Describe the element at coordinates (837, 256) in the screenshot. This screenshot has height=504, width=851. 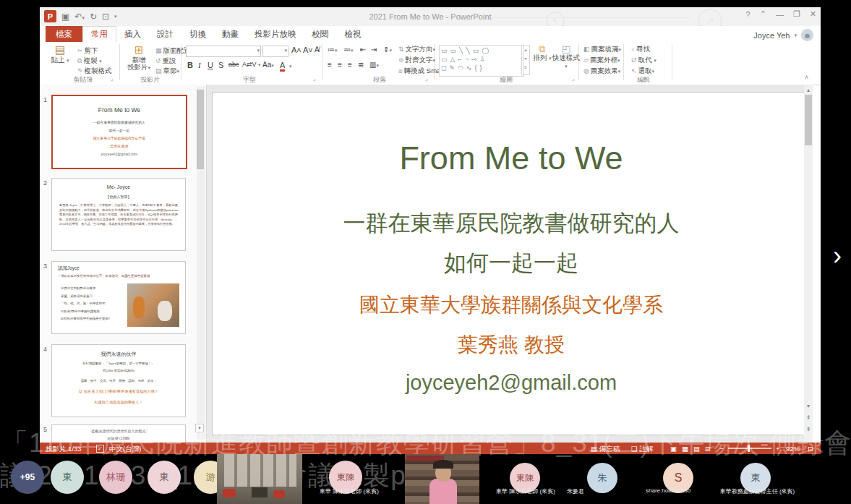
I see `gallery-next-icon: ›` at that location.